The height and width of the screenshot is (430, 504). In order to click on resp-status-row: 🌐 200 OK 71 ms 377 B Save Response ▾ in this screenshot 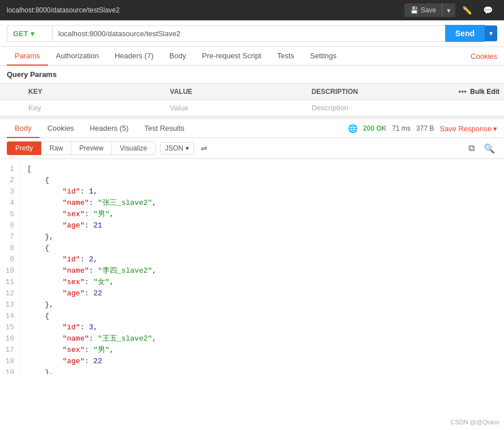, I will do `click(423, 128)`.